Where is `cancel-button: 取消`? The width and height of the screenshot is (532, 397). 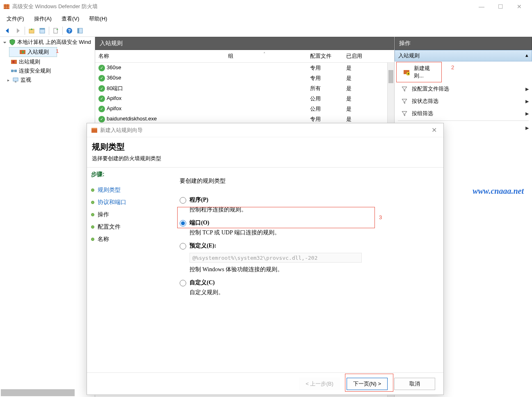
cancel-button: 取消 is located at coordinates (415, 384).